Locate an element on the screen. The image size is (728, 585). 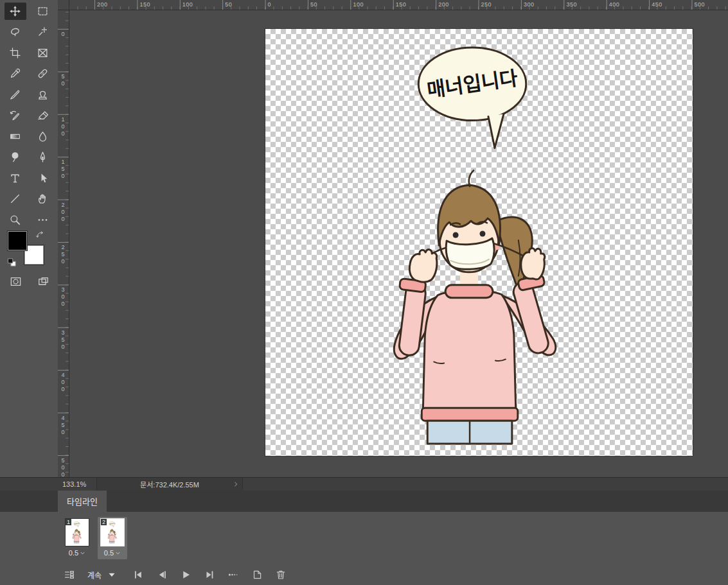
horizontal-ruler: 2001501005005010015020025030035040045050… is located at coordinates (398, 5).